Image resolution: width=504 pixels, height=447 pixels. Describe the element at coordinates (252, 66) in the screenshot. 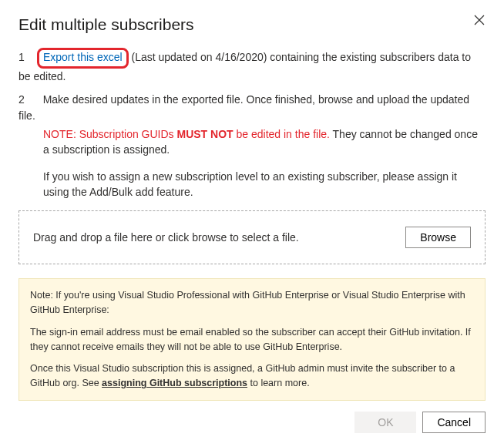

I see `step-1: 1 Export this excel (Last updated on 4/1…` at that location.